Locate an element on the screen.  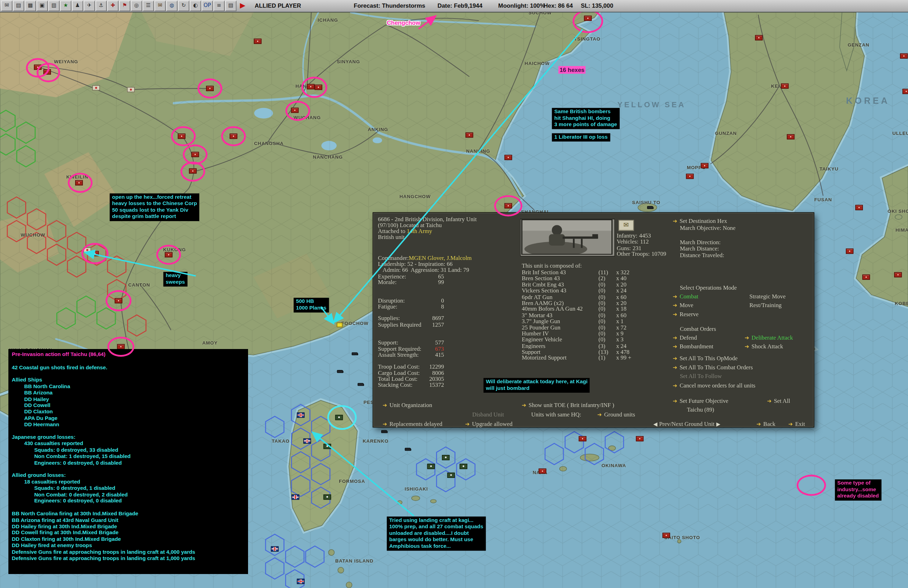
list-icon: ≡ is located at coordinates (219, 6).